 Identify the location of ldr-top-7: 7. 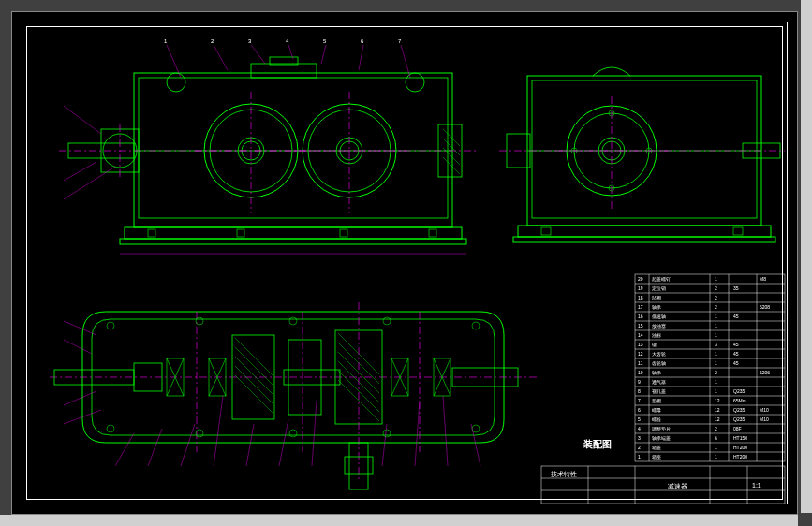
(399, 41).